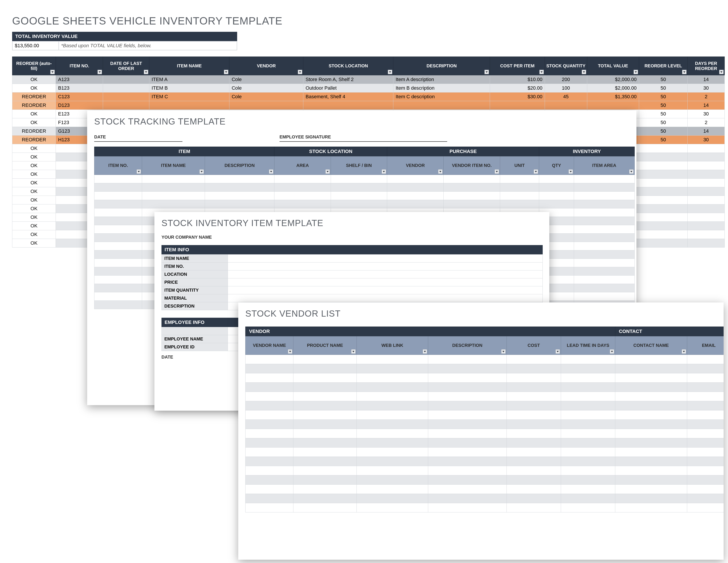 This screenshot has height=563, width=728. Describe the element at coordinates (706, 131) in the screenshot. I see `cell: 14` at that location.